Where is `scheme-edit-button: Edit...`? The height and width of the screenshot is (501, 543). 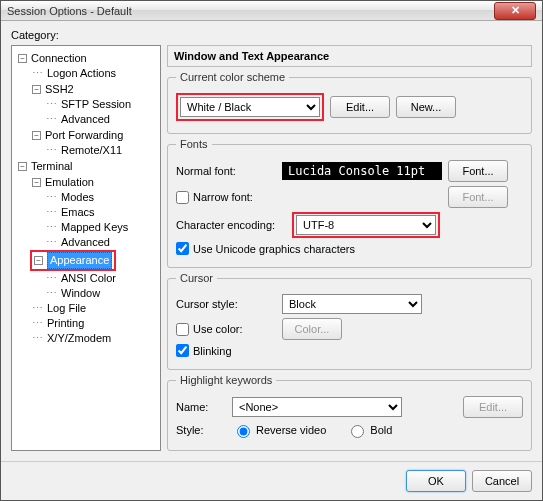
scheme-edit-button: Edit... is located at coordinates (360, 107).